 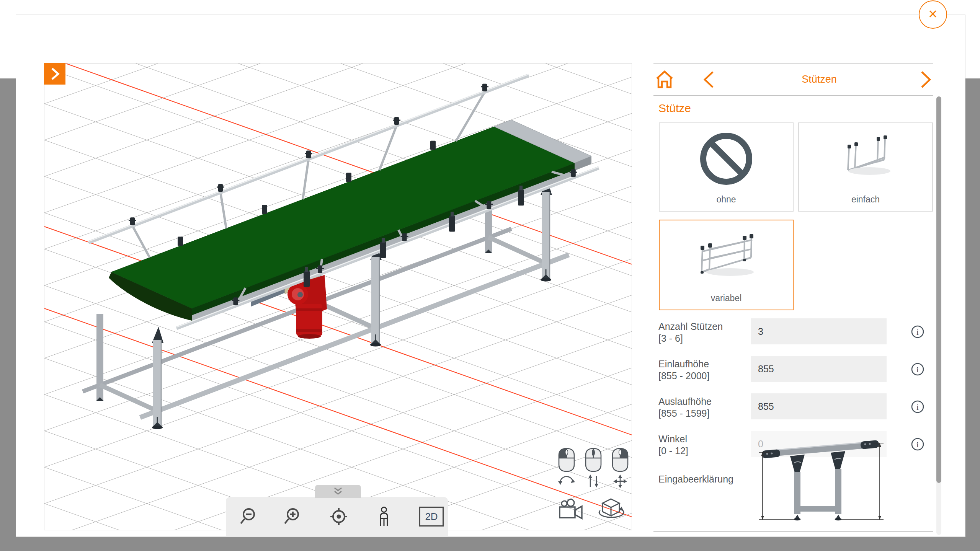 I want to click on einlaufhoehe-input, so click(x=819, y=369).